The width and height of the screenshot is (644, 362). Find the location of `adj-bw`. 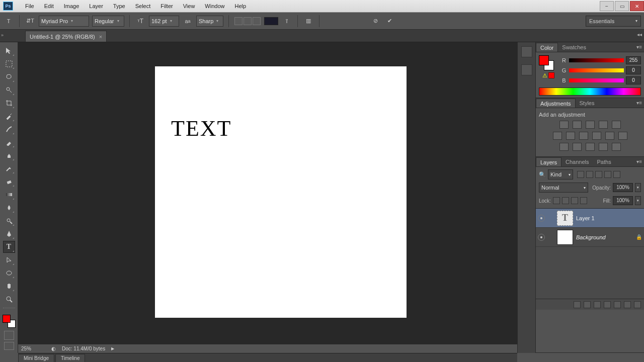

adj-bw is located at coordinates (584, 136).